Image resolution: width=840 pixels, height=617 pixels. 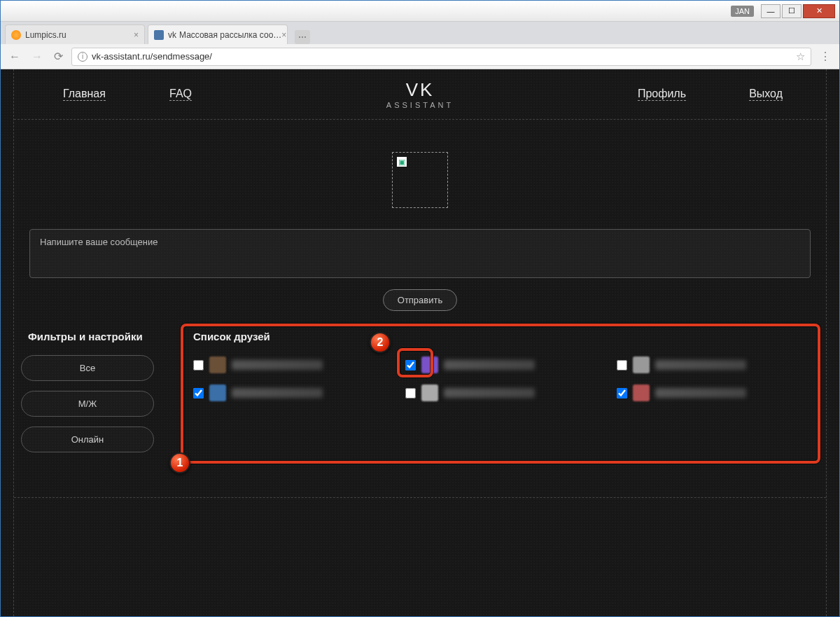 What do you see at coordinates (441, 57) in the screenshot?
I see `url-input: i vk-assistant.ru/sendmessage/ ☆` at bounding box center [441, 57].